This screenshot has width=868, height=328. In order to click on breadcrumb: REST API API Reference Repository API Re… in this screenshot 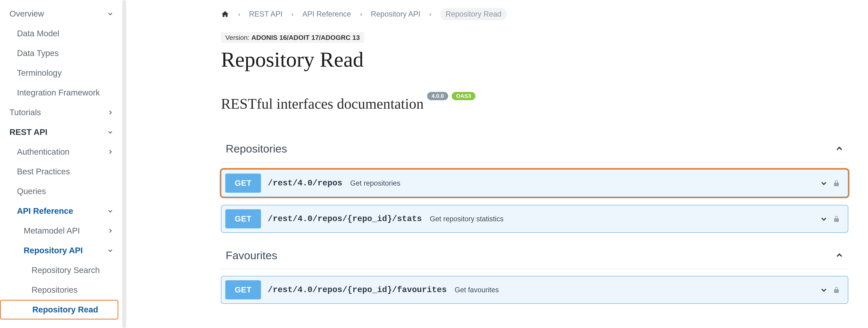, I will do `click(534, 14)`.